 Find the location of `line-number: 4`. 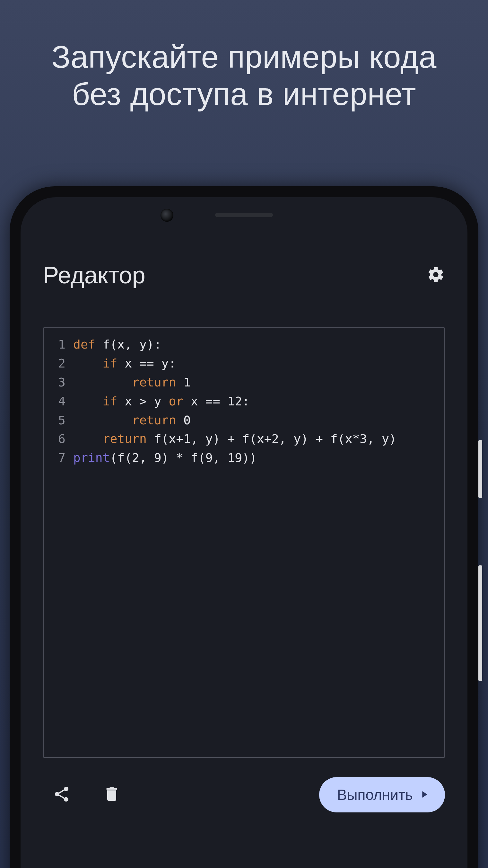

line-number: 4 is located at coordinates (59, 401).